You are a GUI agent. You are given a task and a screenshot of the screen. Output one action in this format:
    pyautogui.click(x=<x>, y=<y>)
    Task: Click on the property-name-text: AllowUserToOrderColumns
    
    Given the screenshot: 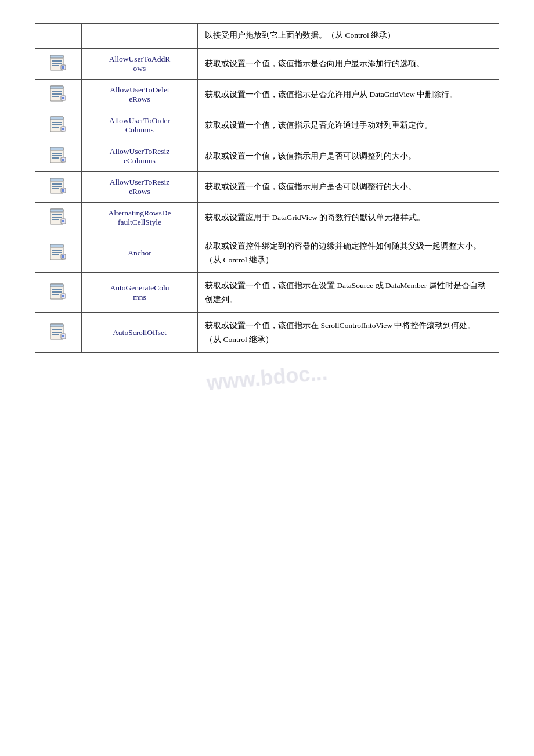 What is the action you would take?
    pyautogui.click(x=139, y=125)
    